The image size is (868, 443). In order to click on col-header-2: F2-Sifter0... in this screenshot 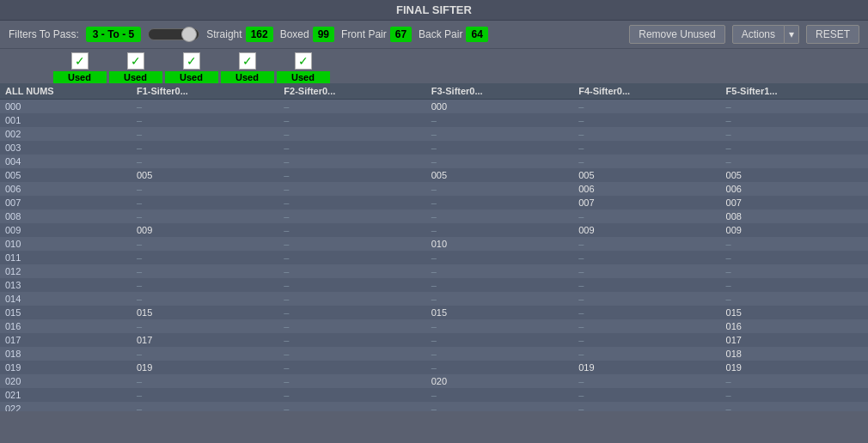, I will do `click(352, 91)`.